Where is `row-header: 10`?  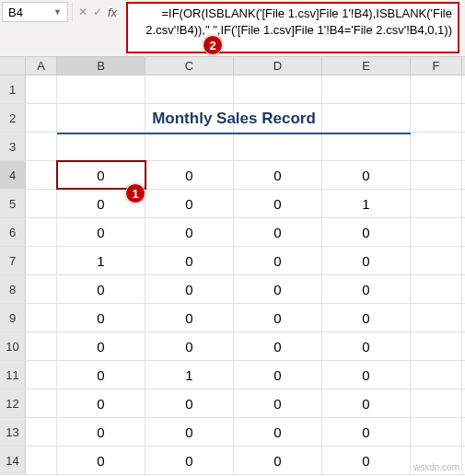 row-header: 10 is located at coordinates (13, 346).